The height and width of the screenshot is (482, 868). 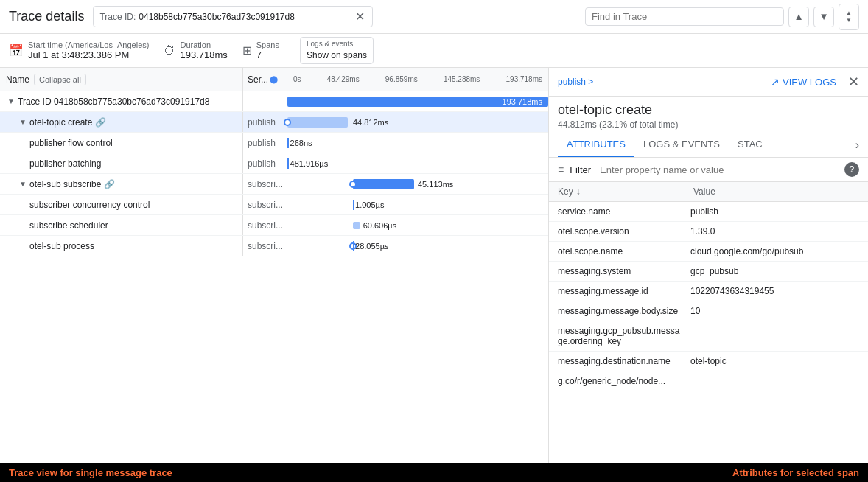 What do you see at coordinates (685, 16) in the screenshot?
I see `find-trace-input-wrapper` at bounding box center [685, 16].